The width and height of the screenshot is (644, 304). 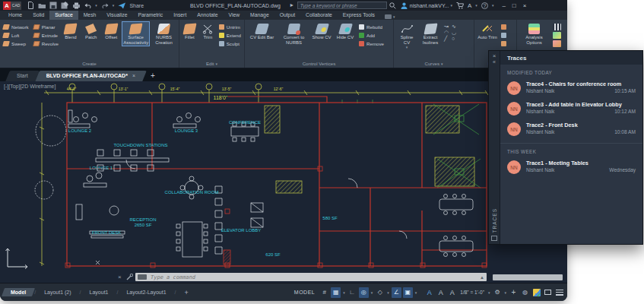 I want to click on customize-wrench-icon, so click(x=129, y=278).